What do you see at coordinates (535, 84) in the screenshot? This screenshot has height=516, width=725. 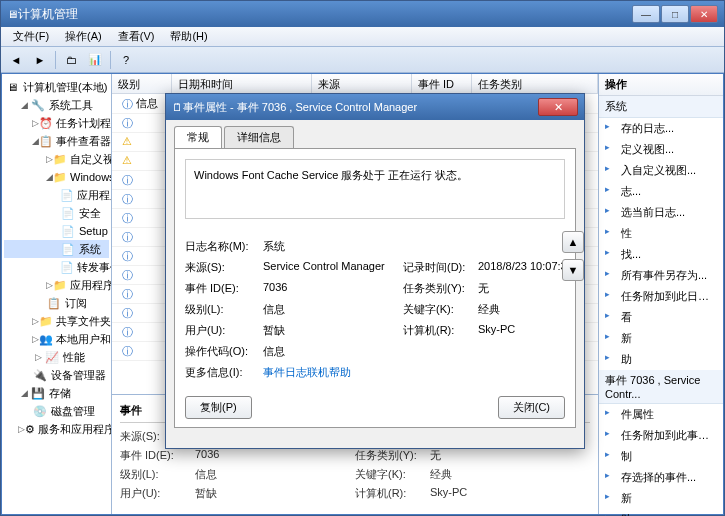 I see `col-category: 任务类别` at bounding box center [535, 84].